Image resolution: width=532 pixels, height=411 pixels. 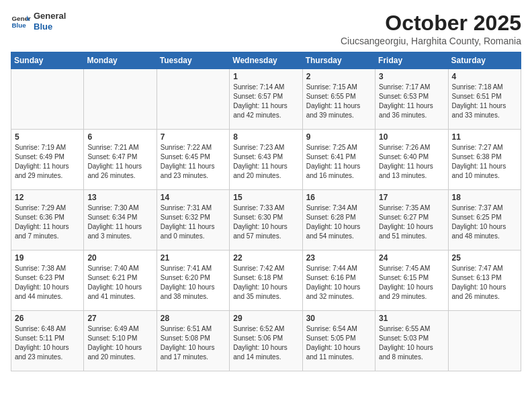 I want to click on day-number: 14, so click(x=193, y=197).